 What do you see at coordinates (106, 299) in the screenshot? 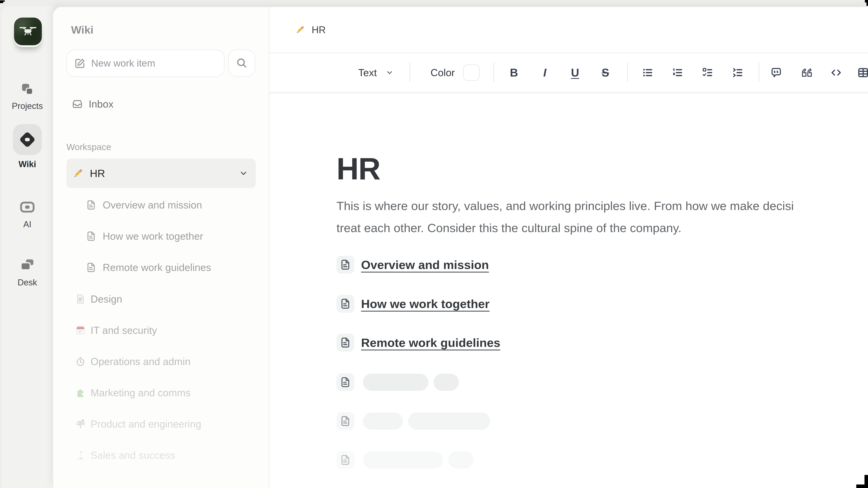
I see `sidebar-page-label: Design` at bounding box center [106, 299].